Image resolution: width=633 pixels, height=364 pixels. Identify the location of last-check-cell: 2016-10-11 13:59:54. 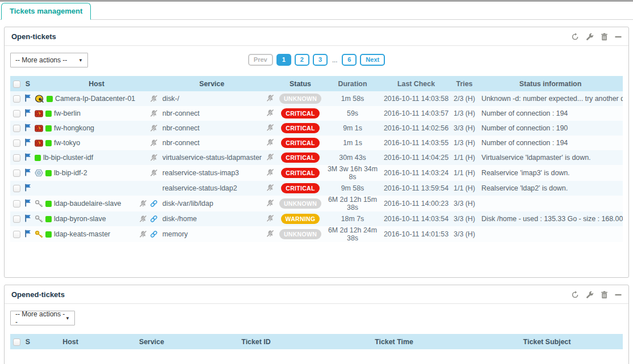
(416, 188).